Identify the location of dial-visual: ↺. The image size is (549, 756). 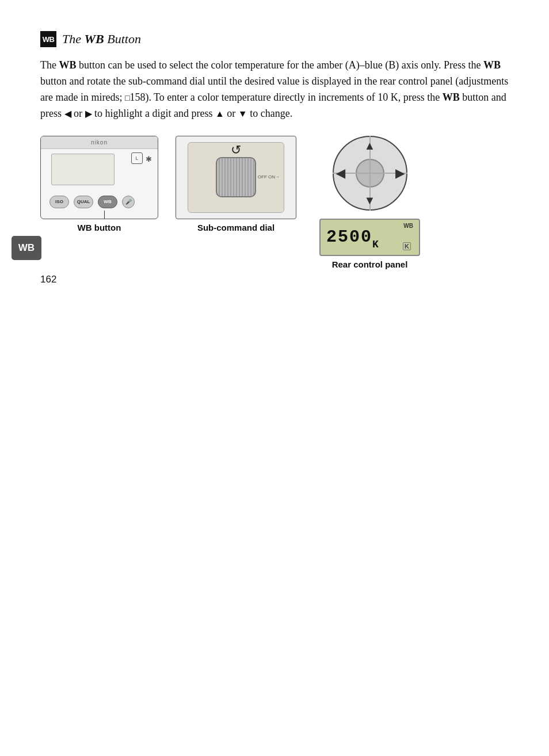
(236, 177).